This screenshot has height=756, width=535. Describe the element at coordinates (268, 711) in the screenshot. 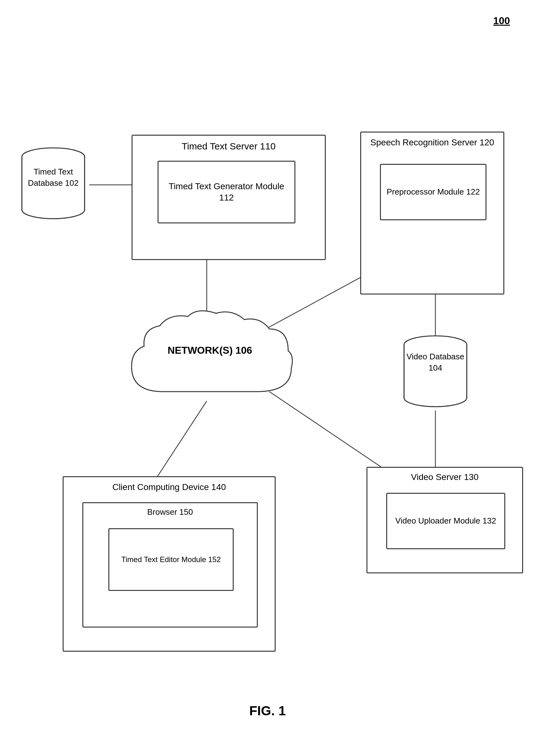

I see `figure-label: FIG. 1` at that location.